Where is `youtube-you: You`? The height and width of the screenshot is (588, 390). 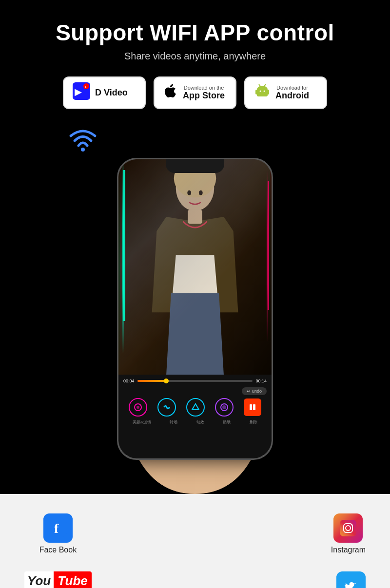
youtube-you: You is located at coordinates (39, 580).